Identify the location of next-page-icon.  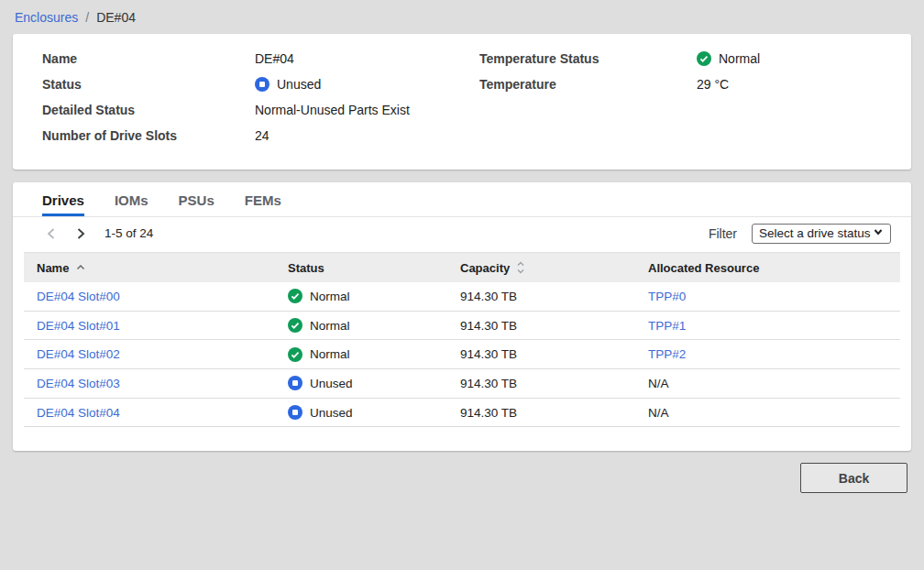
(81, 234).